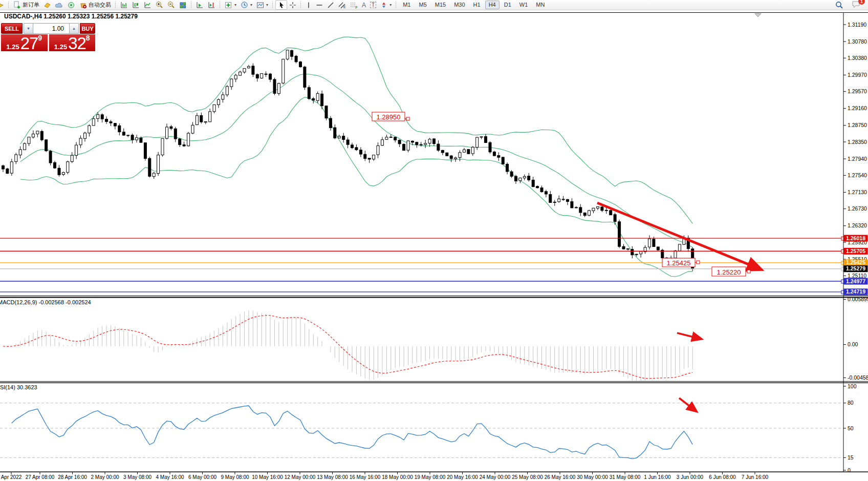  Describe the element at coordinates (260, 5) in the screenshot. I see `templates-icon` at that location.